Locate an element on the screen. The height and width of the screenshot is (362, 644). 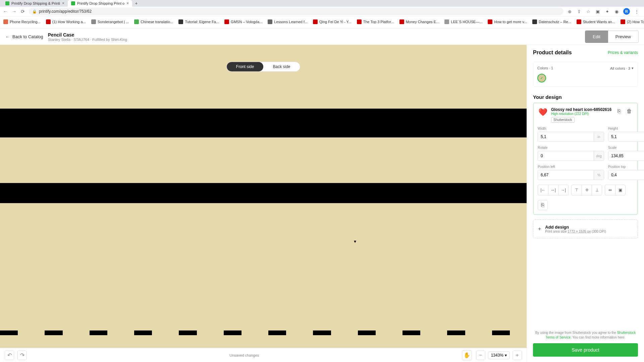
fit-group: ⇔ ▣ is located at coordinates (615, 190).